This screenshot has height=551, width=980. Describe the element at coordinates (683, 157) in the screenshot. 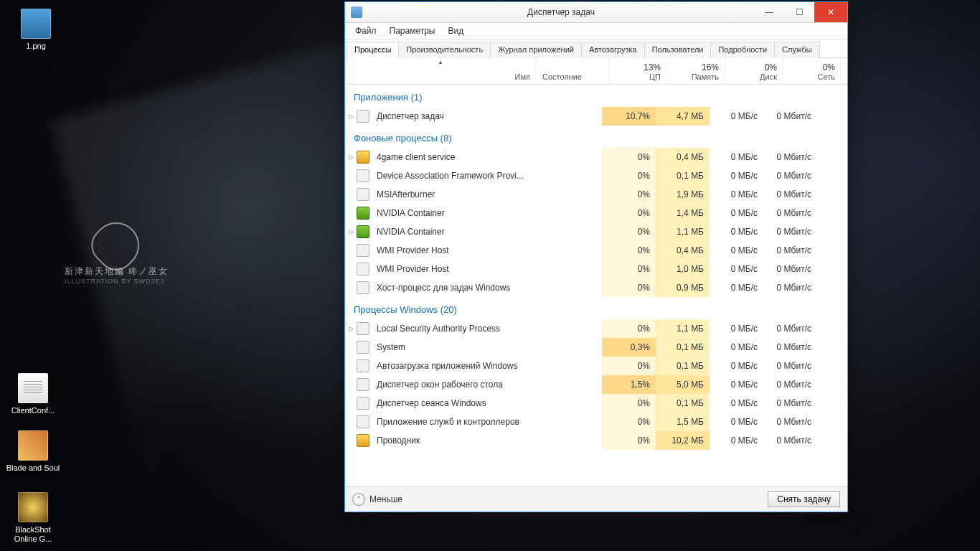

I see `memory-cell: 0,4 МБ` at that location.